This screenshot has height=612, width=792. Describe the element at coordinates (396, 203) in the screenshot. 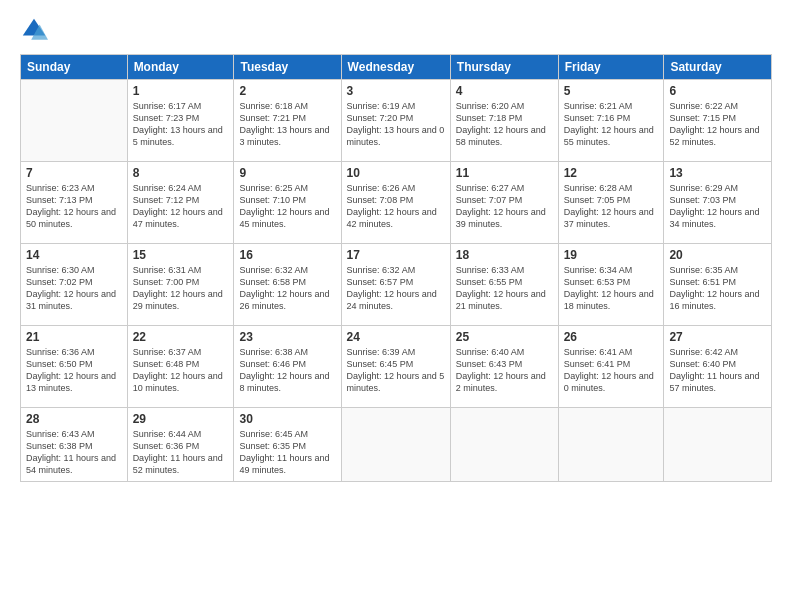

I see `calendar-day-cell: 10Sunrise: 6:26 AM Sunset: 7:08 PM Dayli…` at that location.